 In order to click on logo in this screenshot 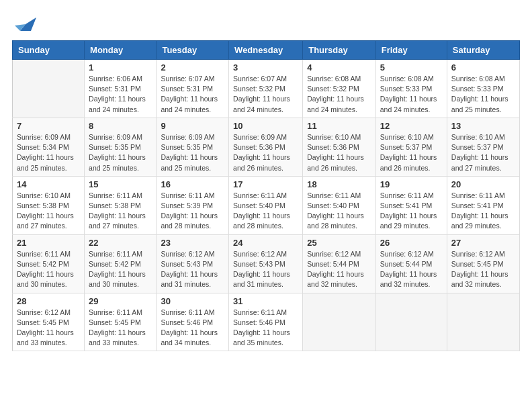, I will do `click(24, 23)`.